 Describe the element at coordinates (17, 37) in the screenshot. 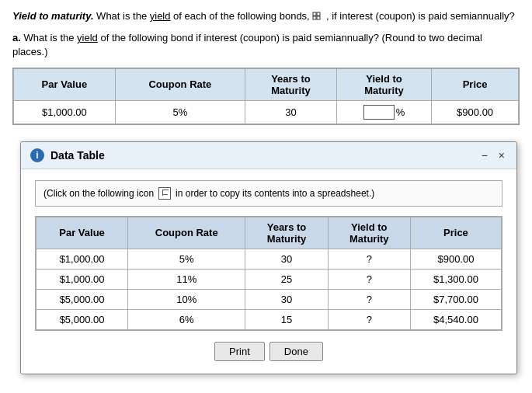

I see `sub-label: a.` at that location.